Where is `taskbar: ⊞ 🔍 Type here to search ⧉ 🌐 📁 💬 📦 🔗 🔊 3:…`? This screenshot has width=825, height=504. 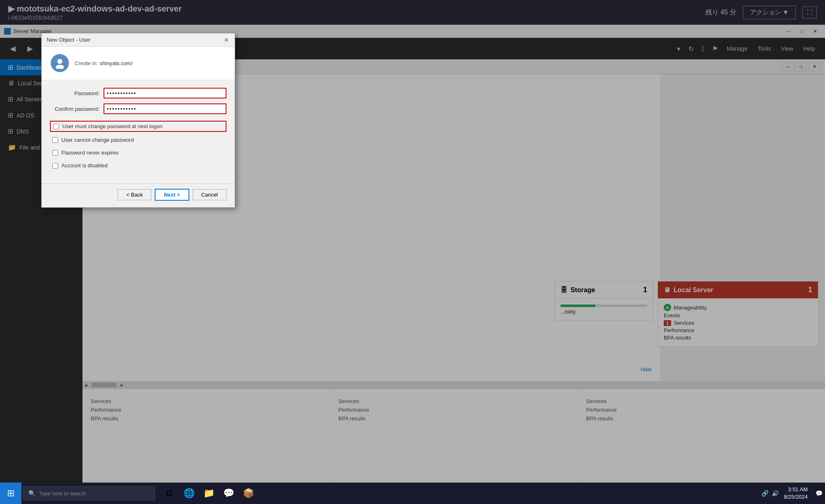
taskbar: ⊞ 🔍 Type here to search ⧉ 🌐 📁 💬 📦 🔗 🔊 3:… is located at coordinates (412, 493).